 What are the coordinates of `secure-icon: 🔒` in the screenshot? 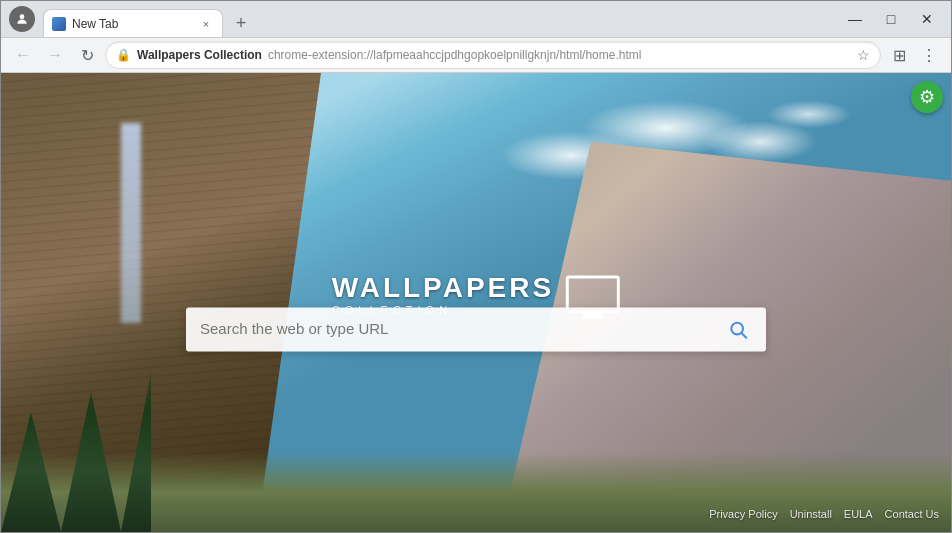 It's located at (124, 55).